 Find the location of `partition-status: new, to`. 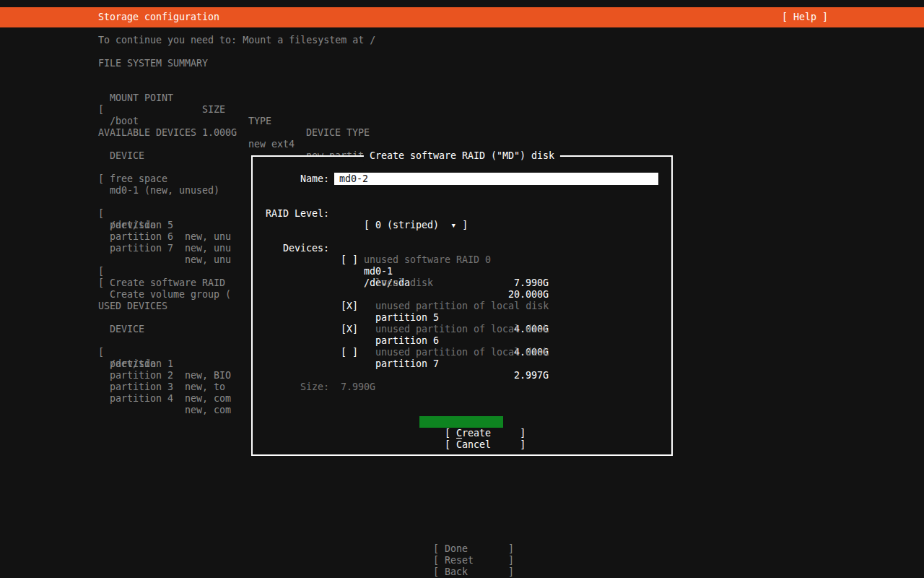

partition-status: new, to is located at coordinates (205, 387).